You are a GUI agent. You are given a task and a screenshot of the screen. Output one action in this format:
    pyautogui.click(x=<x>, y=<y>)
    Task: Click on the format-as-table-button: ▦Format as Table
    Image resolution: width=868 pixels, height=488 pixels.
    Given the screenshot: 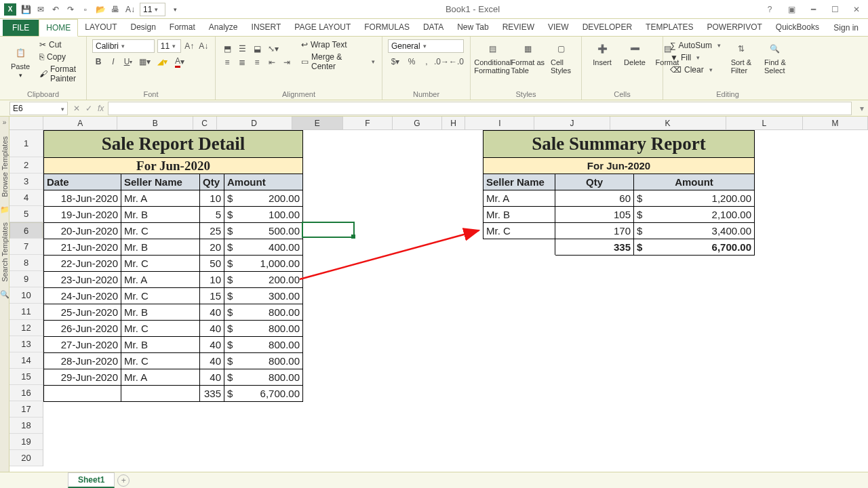 What is the action you would take?
    pyautogui.click(x=528, y=58)
    